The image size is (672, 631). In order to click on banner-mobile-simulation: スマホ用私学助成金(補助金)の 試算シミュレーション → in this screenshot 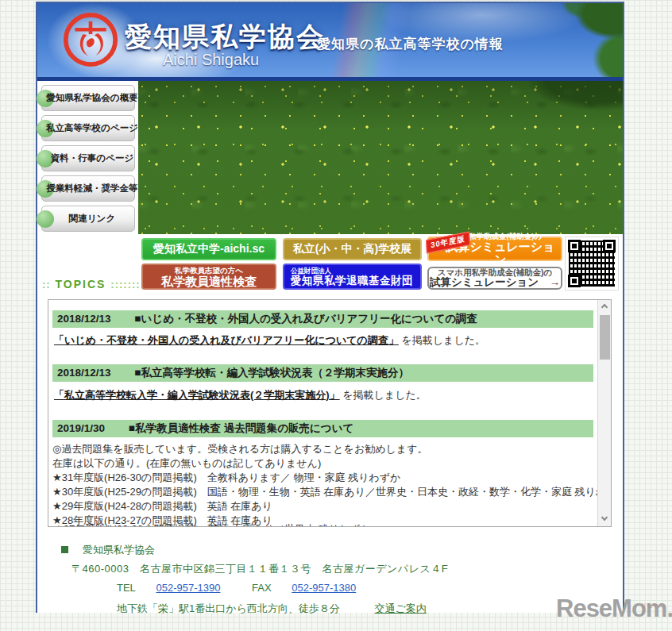, I will do `click(495, 278)`.